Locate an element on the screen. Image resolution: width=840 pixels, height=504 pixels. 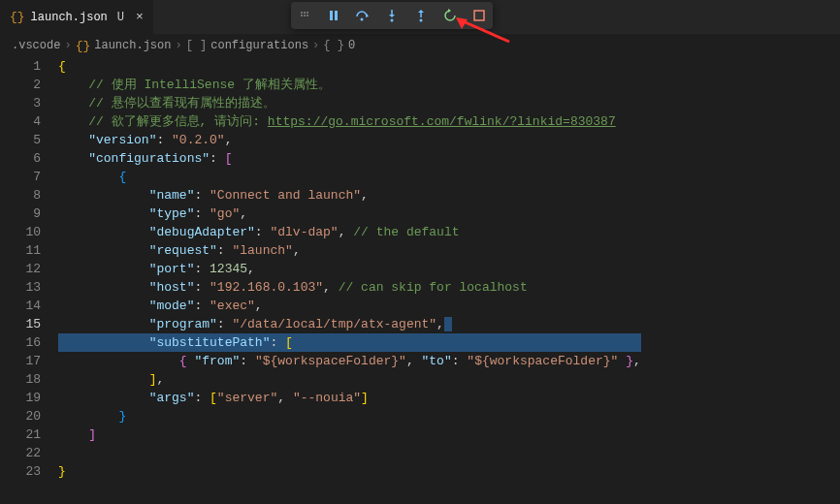
line-number: 1 is located at coordinates (20, 66).